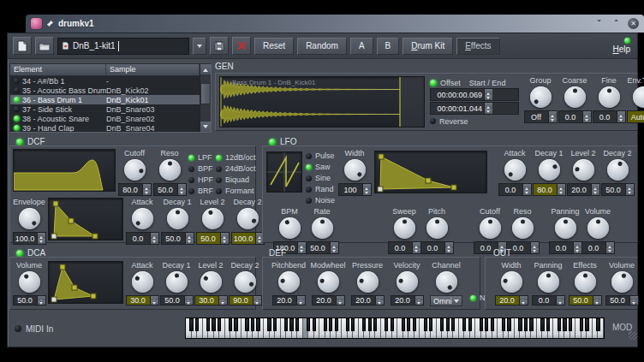  What do you see at coordinates (512, 282) in the screenshot?
I see `out-width-knob` at bounding box center [512, 282].